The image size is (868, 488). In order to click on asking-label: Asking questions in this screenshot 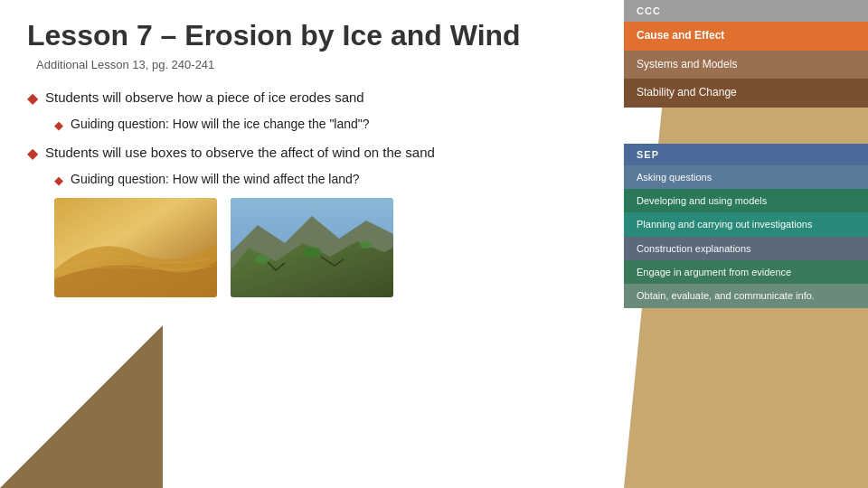, I will do `click(675, 177)`.